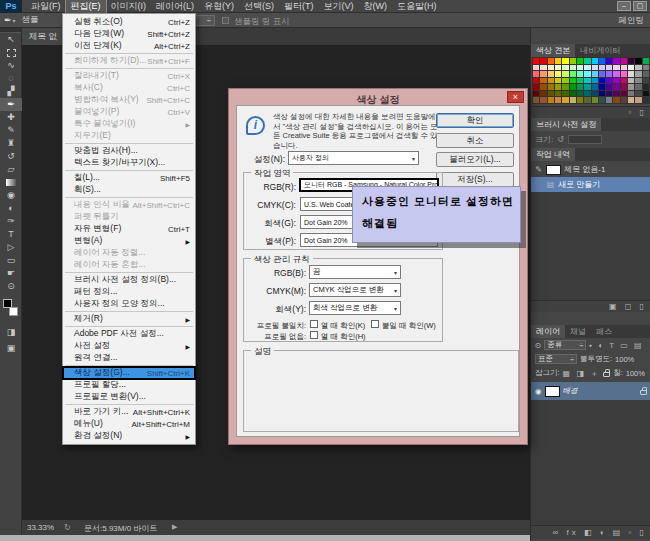 The height and width of the screenshot is (541, 650). What do you see at coordinates (616, 346) in the screenshot?
I see `filter-type-icons: ▪ ◐ T ▭ ▤` at bounding box center [616, 346].